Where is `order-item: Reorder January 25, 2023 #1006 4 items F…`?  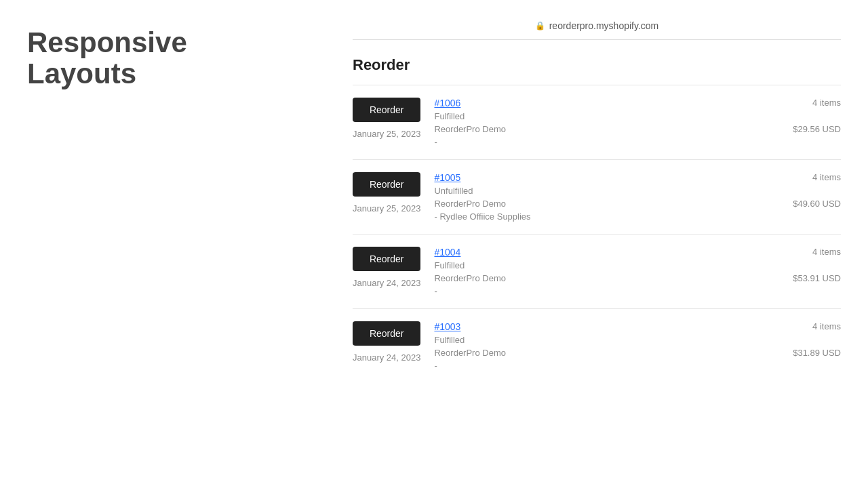
order-item: Reorder January 25, 2023 #1006 4 items F… is located at coordinates (597, 122).